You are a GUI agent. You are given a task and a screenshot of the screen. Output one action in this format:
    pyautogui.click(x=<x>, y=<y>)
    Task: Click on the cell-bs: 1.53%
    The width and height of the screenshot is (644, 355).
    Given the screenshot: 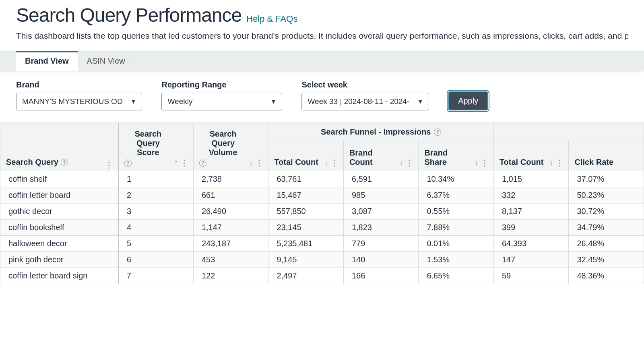 What is the action you would take?
    pyautogui.click(x=456, y=260)
    